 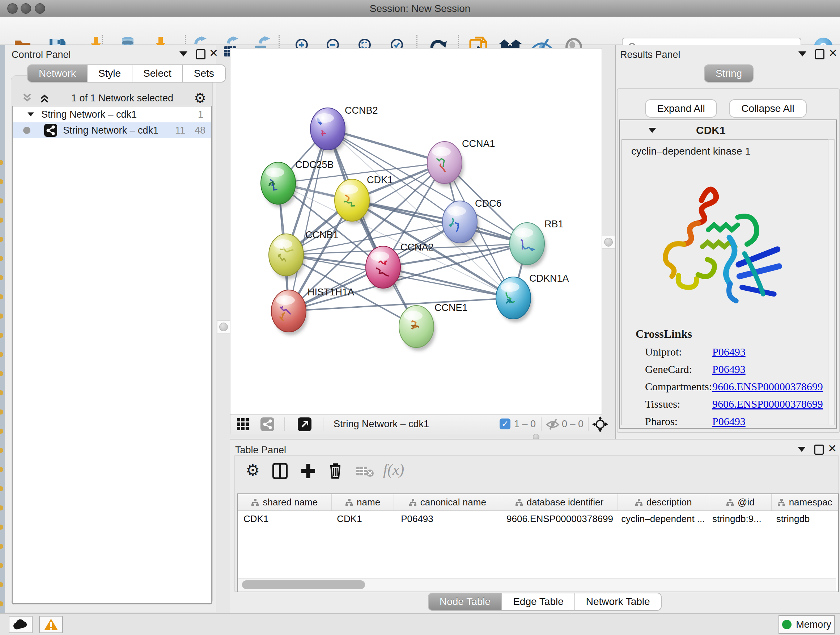 I want to click on column-header-description: description, so click(x=664, y=502).